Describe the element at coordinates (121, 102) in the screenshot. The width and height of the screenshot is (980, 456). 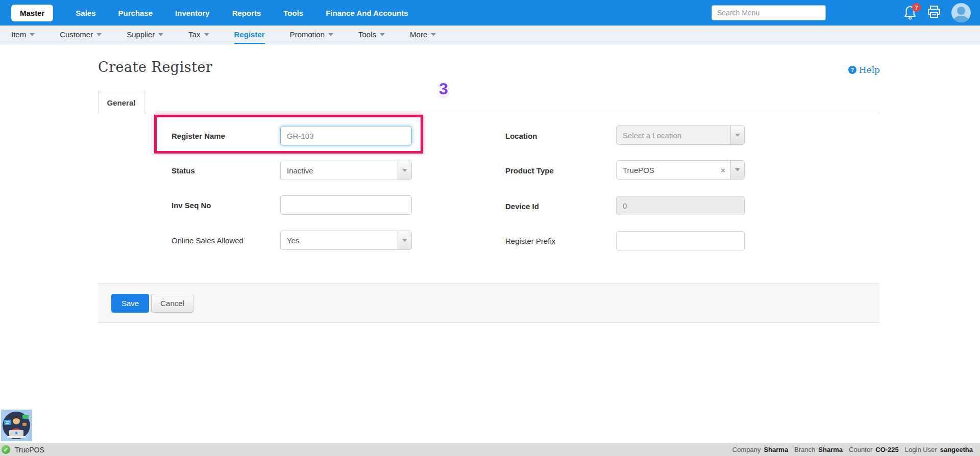
I see `tab-general: General` at that location.